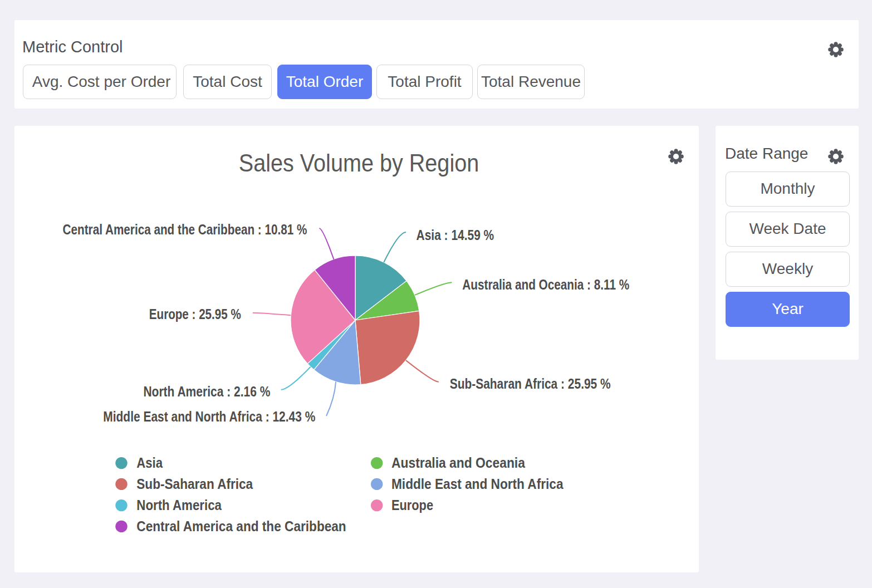 Image resolution: width=872 pixels, height=588 pixels. What do you see at coordinates (185, 229) in the screenshot?
I see `svg-text:Central America and the Caribb: Central America and the Caribbean : 10.8…` at bounding box center [185, 229].